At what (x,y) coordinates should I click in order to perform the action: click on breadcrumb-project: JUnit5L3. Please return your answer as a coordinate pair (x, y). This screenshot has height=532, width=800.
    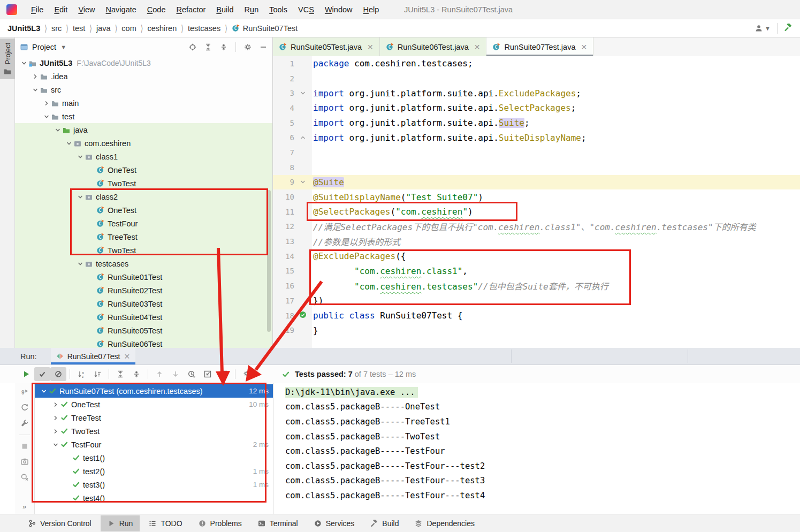
    Looking at the image, I should click on (24, 28).